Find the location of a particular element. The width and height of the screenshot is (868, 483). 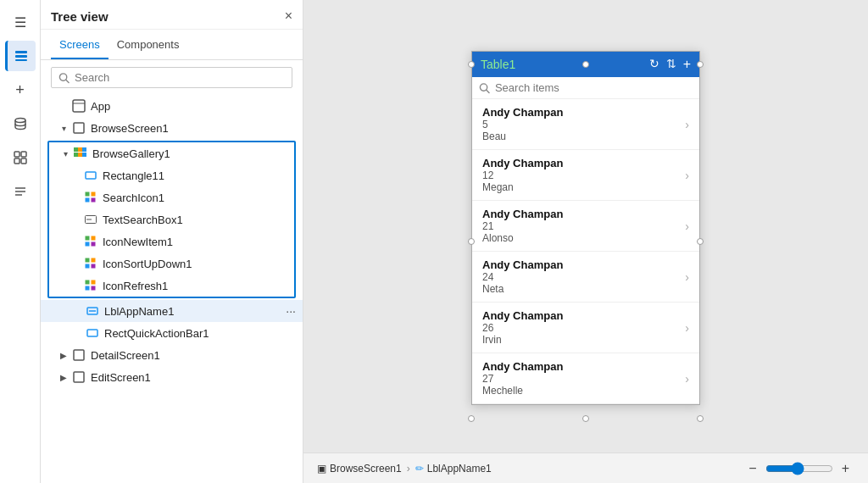

tree-item-searchicon1: SearchIcon1 is located at coordinates (171, 197).